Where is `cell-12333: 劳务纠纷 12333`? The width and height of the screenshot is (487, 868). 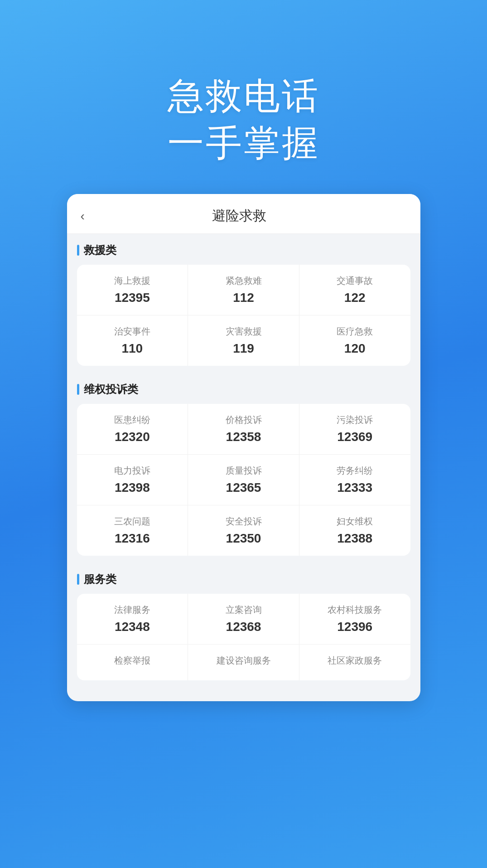 cell-12333: 劳务纠纷 12333 is located at coordinates (355, 480).